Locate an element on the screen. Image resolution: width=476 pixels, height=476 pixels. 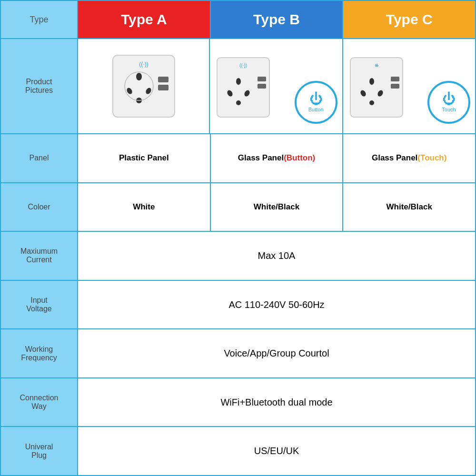
universal-plug-text: US/EU/UK is located at coordinates (277, 451).